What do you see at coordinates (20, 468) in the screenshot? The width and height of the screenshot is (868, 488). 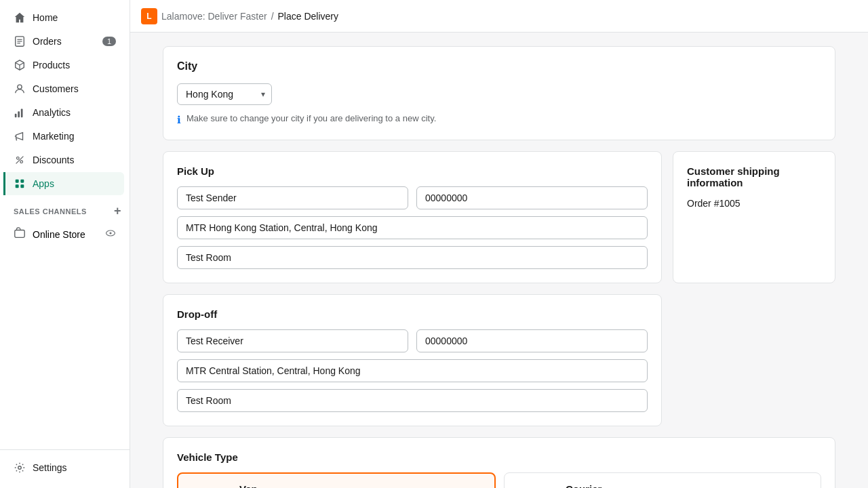 I see `settings-icon` at bounding box center [20, 468].